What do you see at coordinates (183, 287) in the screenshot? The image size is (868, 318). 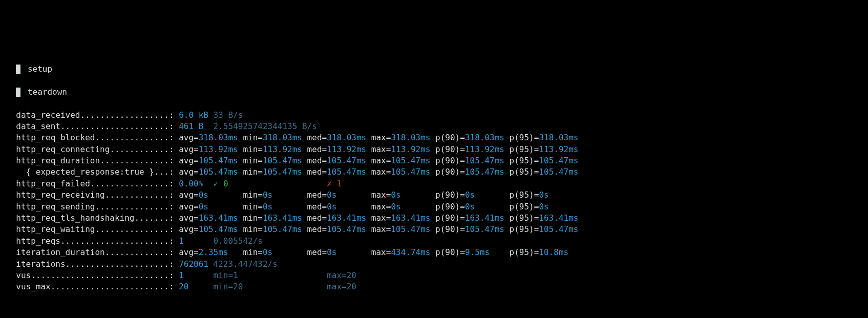 I see `metric-value: 20` at bounding box center [183, 287].